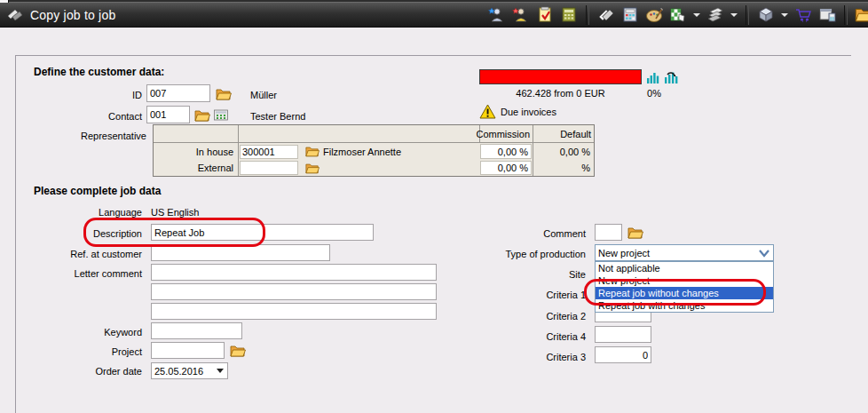 This screenshot has height=413, width=868. What do you see at coordinates (175, 212) in the screenshot?
I see `language-value: US English` at bounding box center [175, 212].